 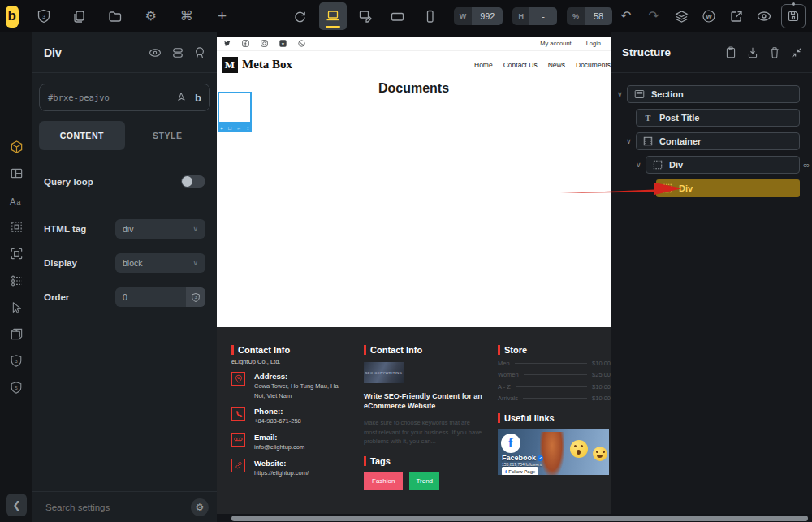 What do you see at coordinates (80, 16) in the screenshot?
I see `pages-icon` at bounding box center [80, 16].